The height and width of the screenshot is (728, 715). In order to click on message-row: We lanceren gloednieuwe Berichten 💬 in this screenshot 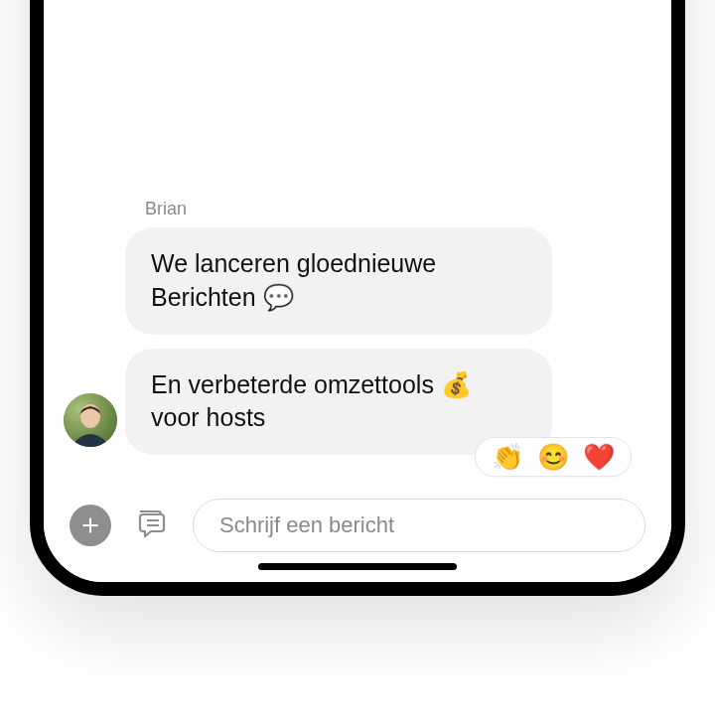, I will do `click(358, 281)`.